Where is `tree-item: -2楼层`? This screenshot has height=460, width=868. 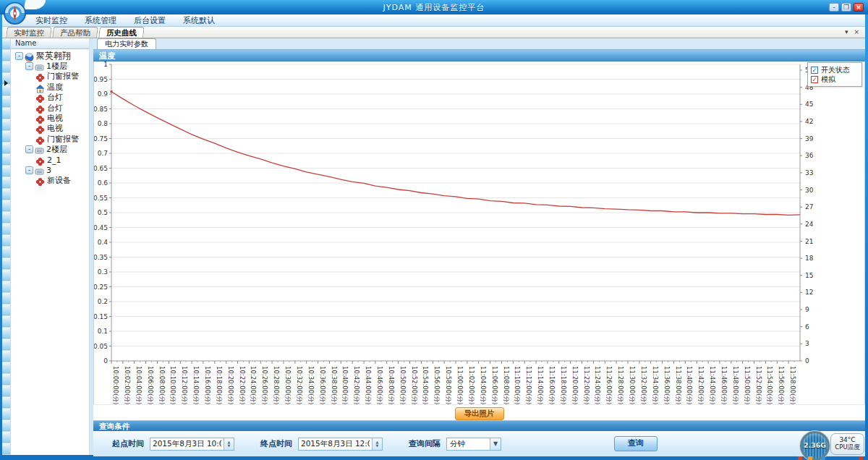
tree-item: -2楼层 is located at coordinates (50, 150).